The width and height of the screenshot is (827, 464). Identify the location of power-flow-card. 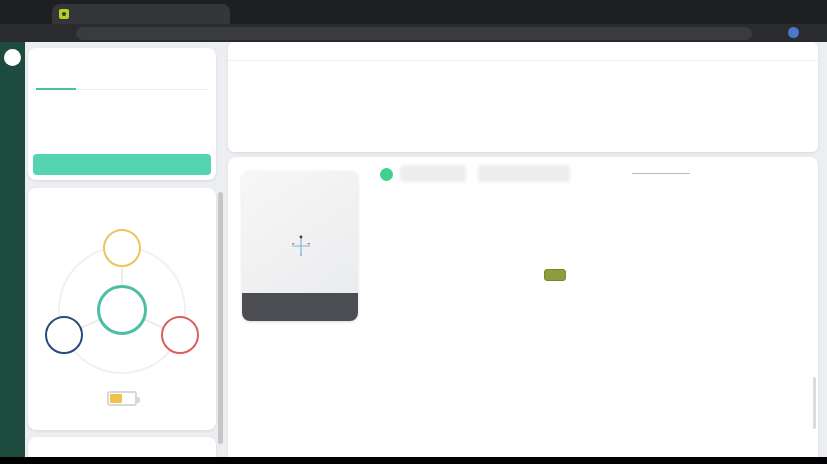
(122, 309).